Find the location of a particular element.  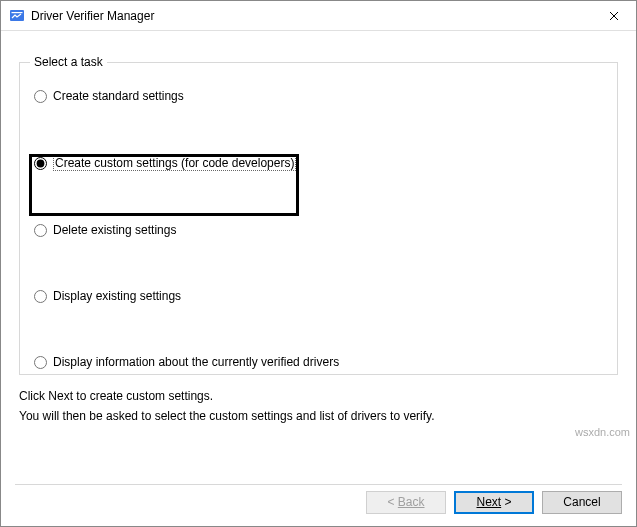

back-button-label: Back is located at coordinates (412, 502).